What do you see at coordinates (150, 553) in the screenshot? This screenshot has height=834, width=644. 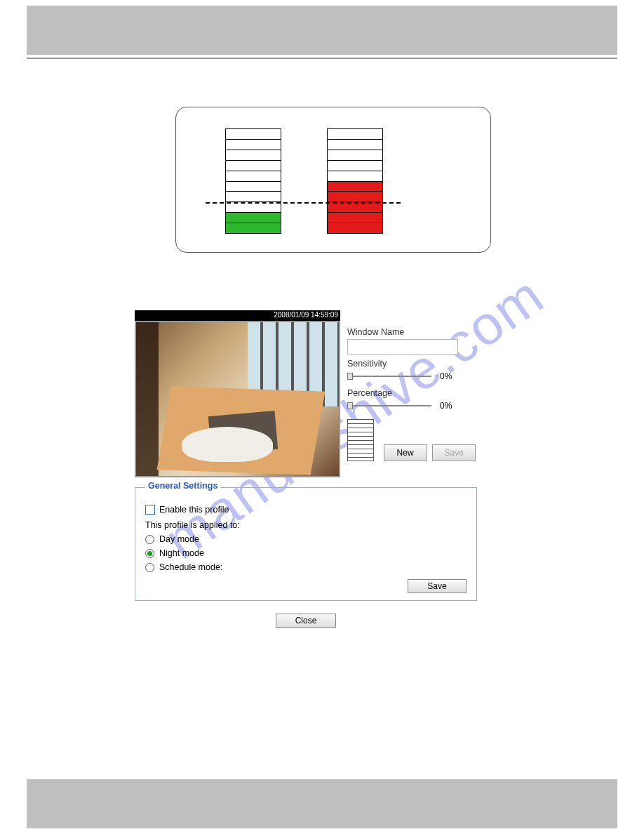 I see `night-mode-radio` at bounding box center [150, 553].